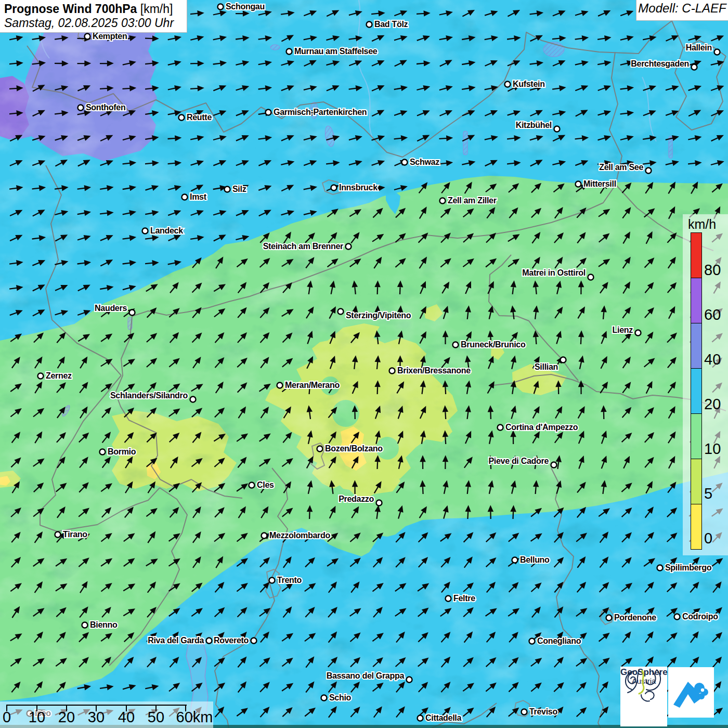 This screenshot has width=728, height=728. Describe the element at coordinates (67, 718) in the screenshot. I see `scale-tick-label: 20` at that location.